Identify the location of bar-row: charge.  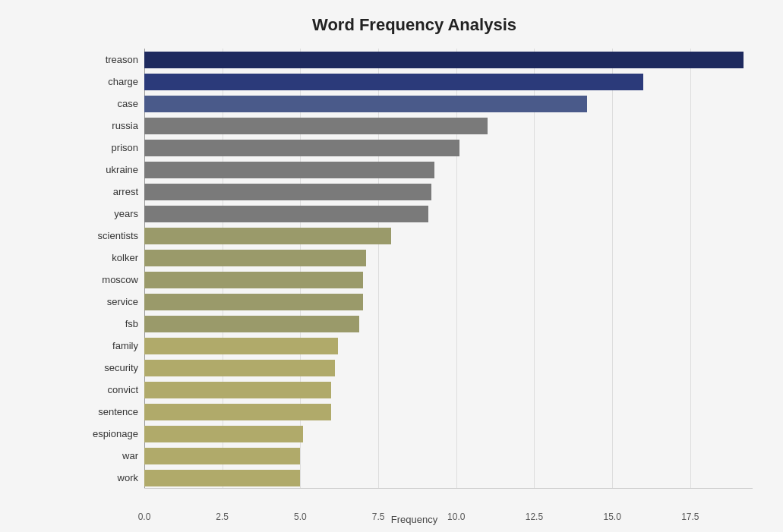
(415, 82).